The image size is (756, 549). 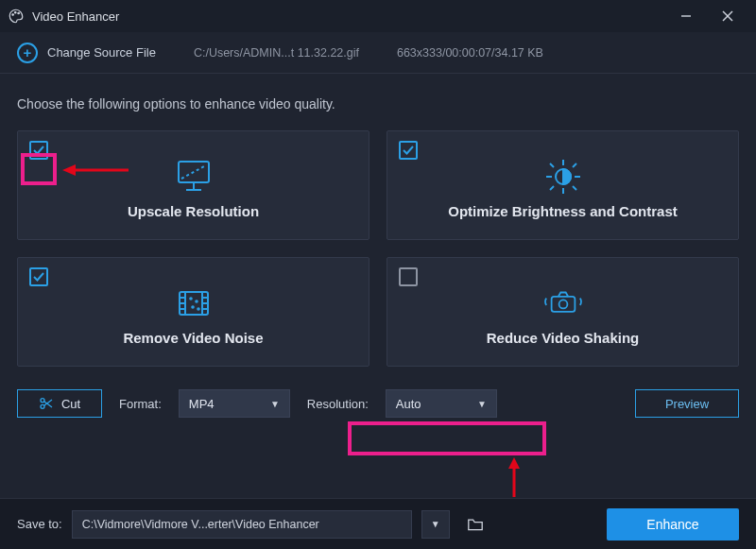 What do you see at coordinates (46, 403) in the screenshot?
I see `scissors-icon` at bounding box center [46, 403].